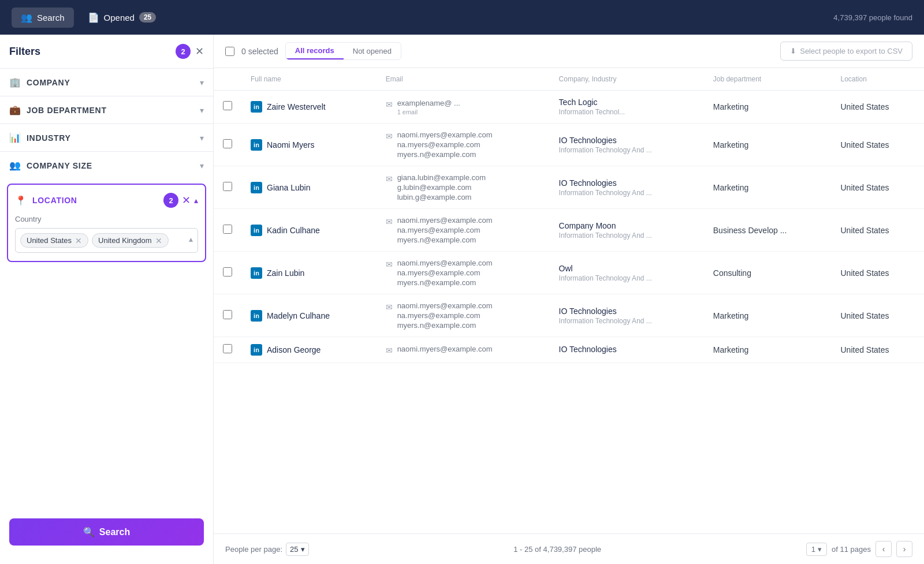 Image resolution: width=924 pixels, height=564 pixels. What do you see at coordinates (15, 165) in the screenshot?
I see `company-size-filter-icon: 👥` at bounding box center [15, 165].